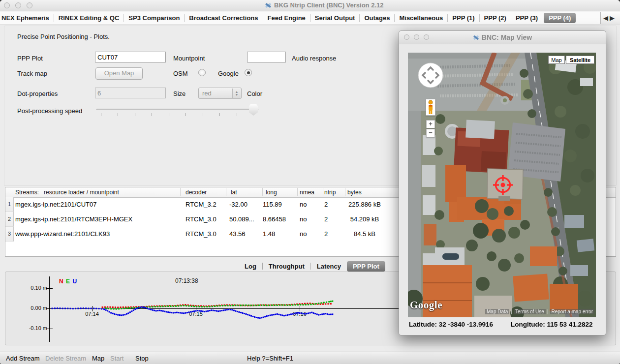 Image resolution: width=620 pixels, height=364 pixels. Describe the element at coordinates (431, 107) in the screenshot. I see `pegman-control` at that location.